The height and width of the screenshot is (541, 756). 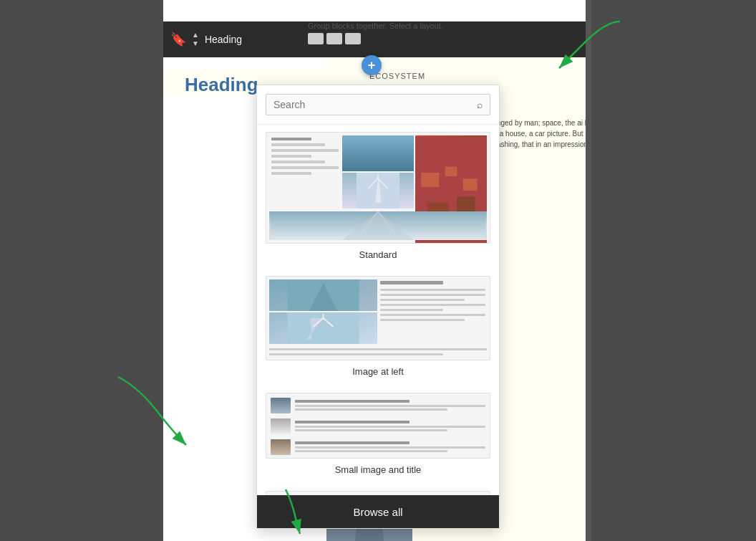 What do you see at coordinates (178, 39) in the screenshot?
I see `bookmark-icon: 🔖` at bounding box center [178, 39].